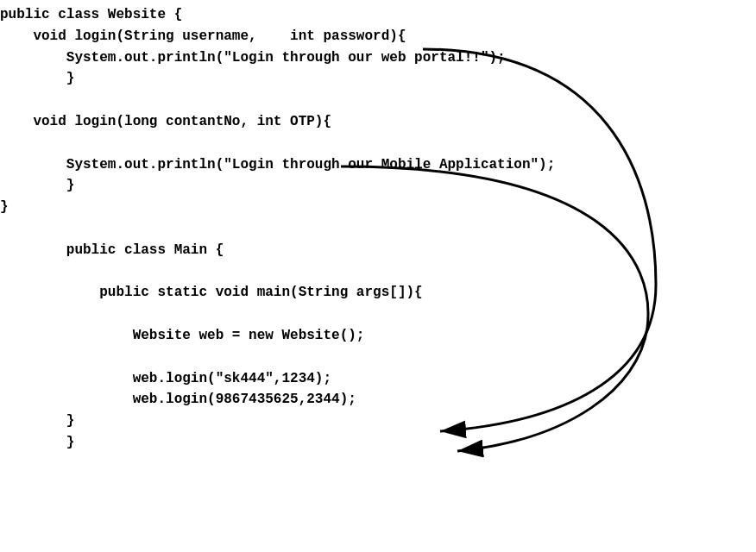 The image size is (756, 552). What do you see at coordinates (278, 79) in the screenshot?
I see `line-close-brace-1: }` at bounding box center [278, 79].